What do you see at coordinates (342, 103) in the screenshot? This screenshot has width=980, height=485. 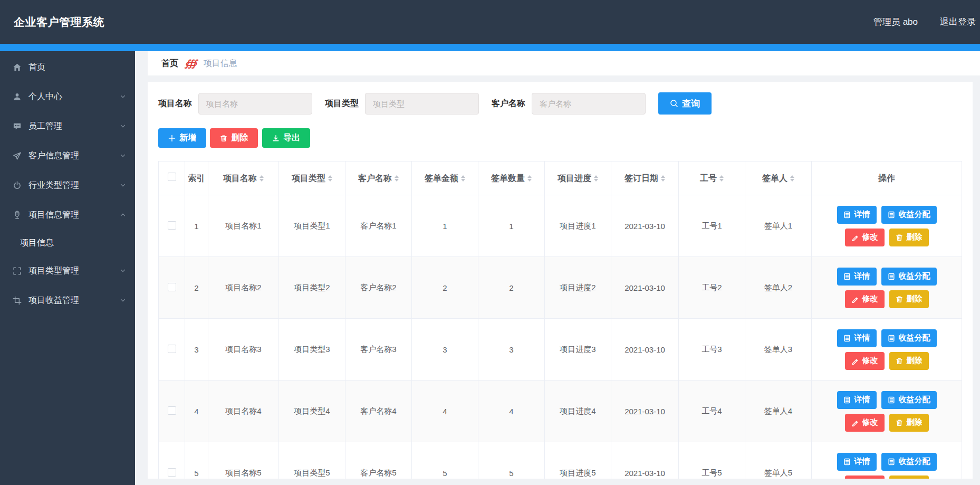 I see `project-type-label: 项目类型` at bounding box center [342, 103].